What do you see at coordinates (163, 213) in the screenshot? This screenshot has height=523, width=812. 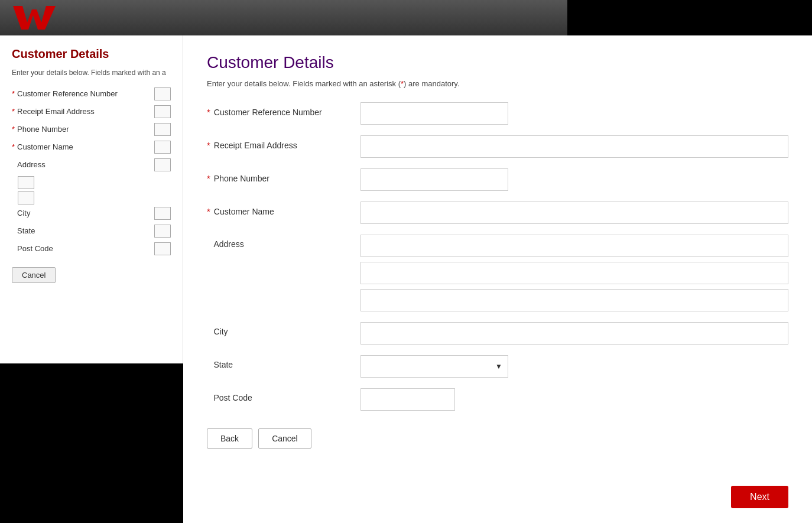 I see `sidebar-city-input-preview` at bounding box center [163, 213].